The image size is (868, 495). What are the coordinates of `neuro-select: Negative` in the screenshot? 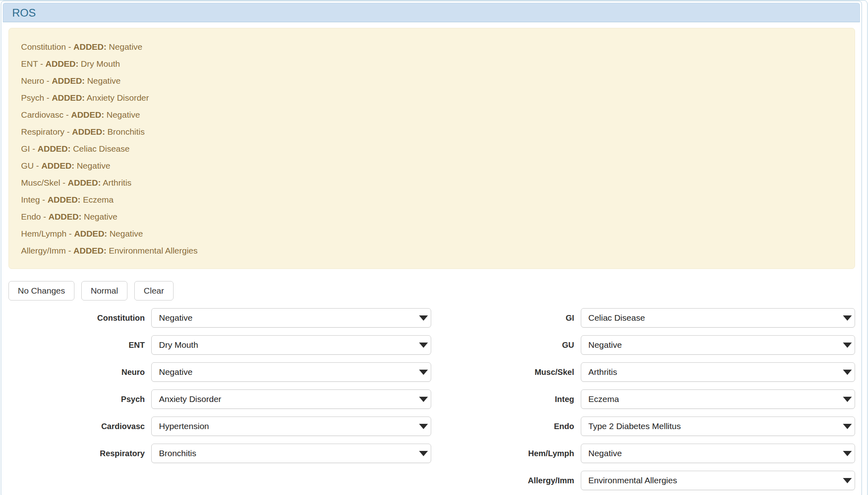 It's located at (291, 372).